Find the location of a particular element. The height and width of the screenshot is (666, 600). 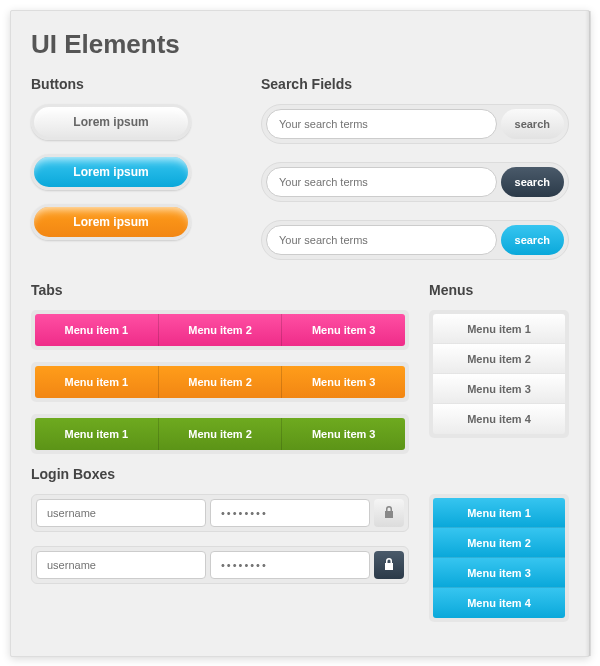

page-title: UI Elements is located at coordinates (300, 44).